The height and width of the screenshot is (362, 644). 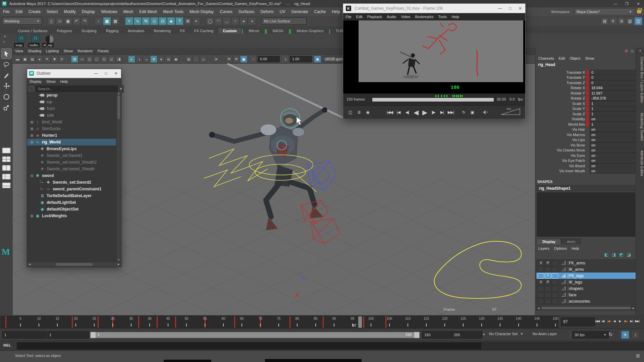 I want to click on expand-toggle-icon: ⊟, so click(x=32, y=176).